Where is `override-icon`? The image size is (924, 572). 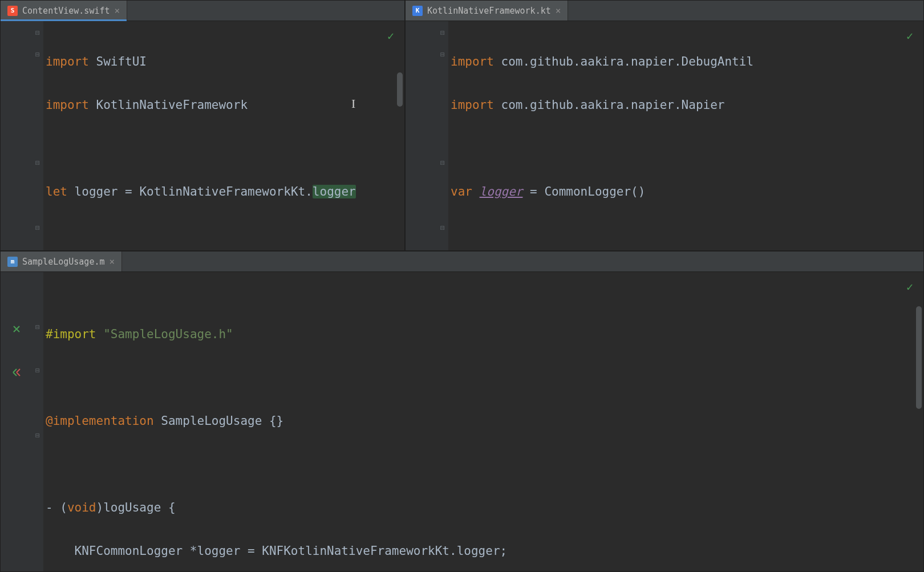 override-icon is located at coordinates (17, 372).